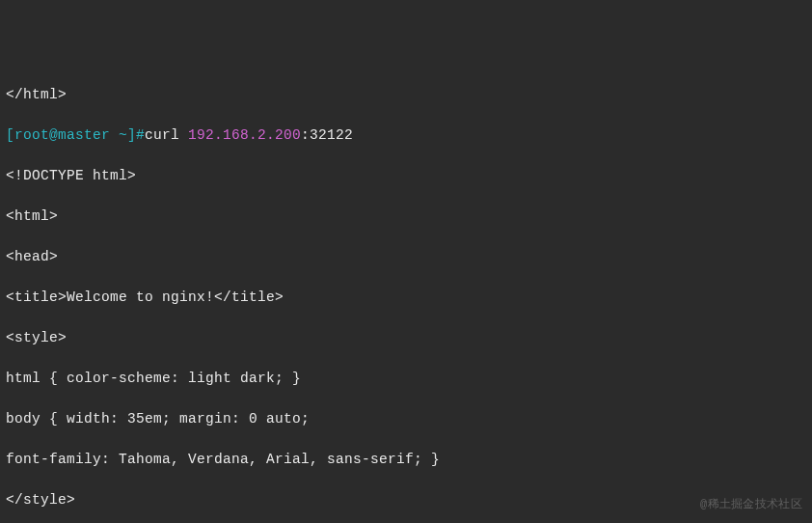  What do you see at coordinates (406, 338) in the screenshot?
I see `terminal-output-line: <style>` at bounding box center [406, 338].